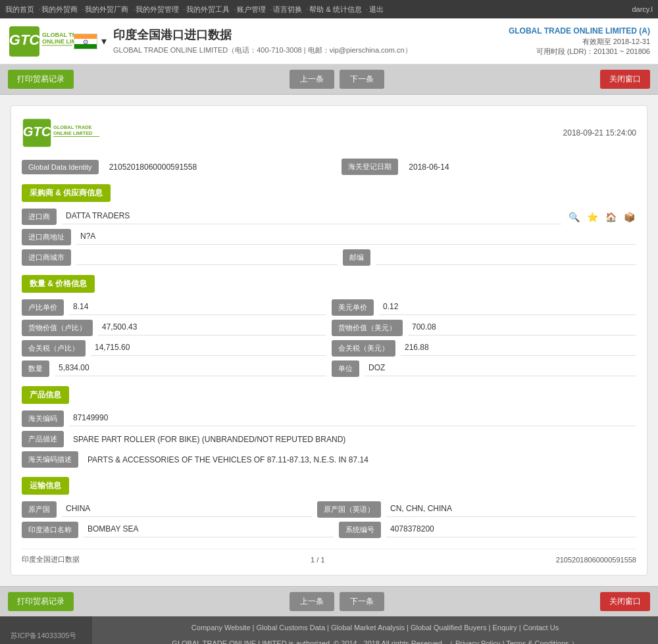 Image resolution: width=658 pixels, height=644 pixels. What do you see at coordinates (329, 418) in the screenshot?
I see `hs-code-row: 海关编码 87149990` at bounding box center [329, 418].